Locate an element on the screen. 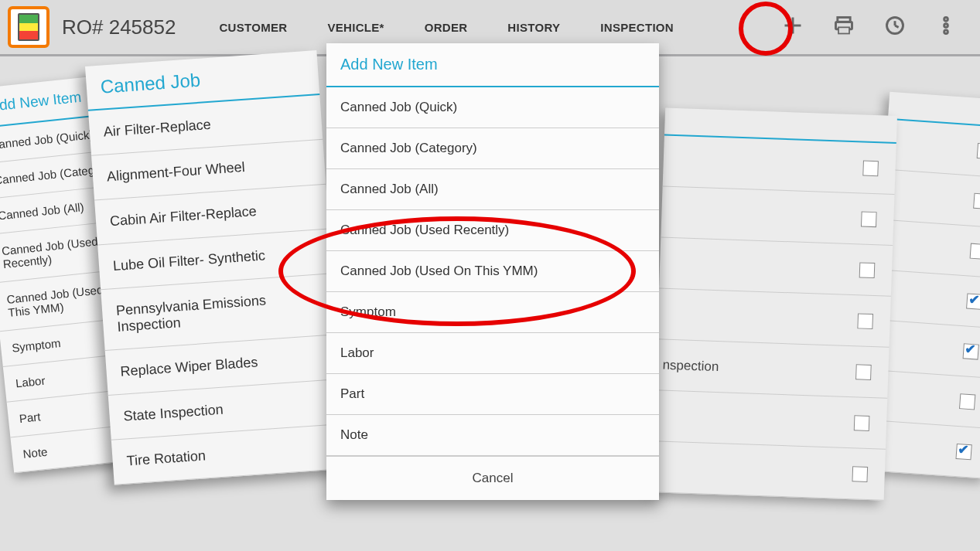  app-logo is located at coordinates (29, 27).